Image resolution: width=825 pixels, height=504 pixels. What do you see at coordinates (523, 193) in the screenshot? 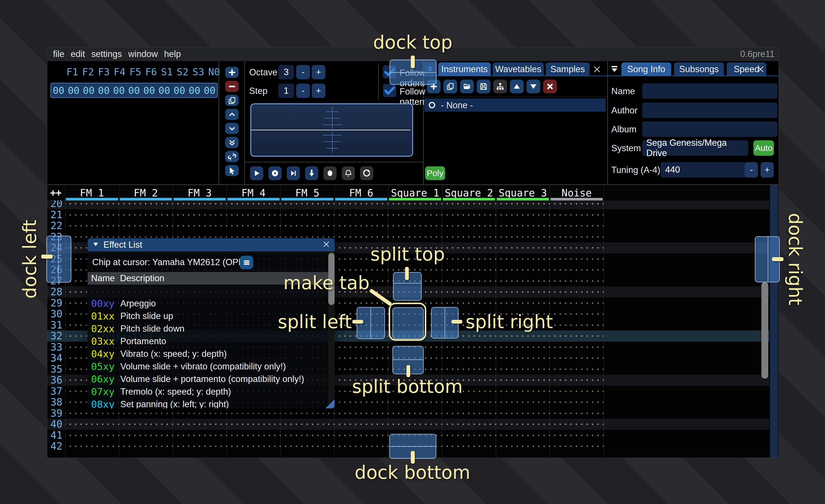
I see `channel-header: Square 3` at bounding box center [523, 193].